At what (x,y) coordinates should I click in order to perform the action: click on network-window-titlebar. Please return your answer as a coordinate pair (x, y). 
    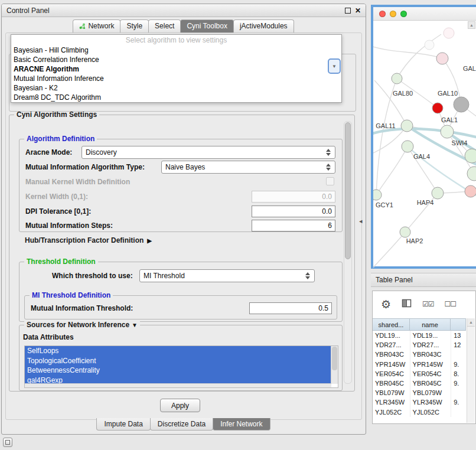
    Looking at the image, I should click on (425, 14).